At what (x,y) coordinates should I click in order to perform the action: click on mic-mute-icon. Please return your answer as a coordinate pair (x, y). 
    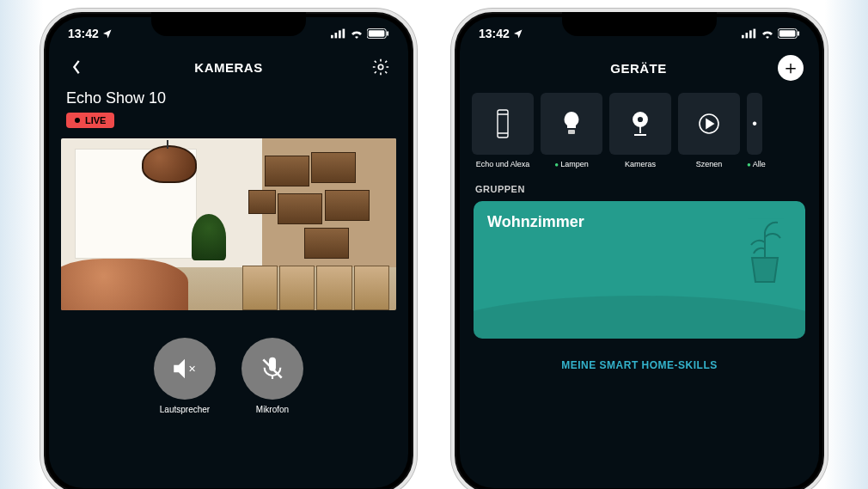
    Looking at the image, I should click on (272, 369).